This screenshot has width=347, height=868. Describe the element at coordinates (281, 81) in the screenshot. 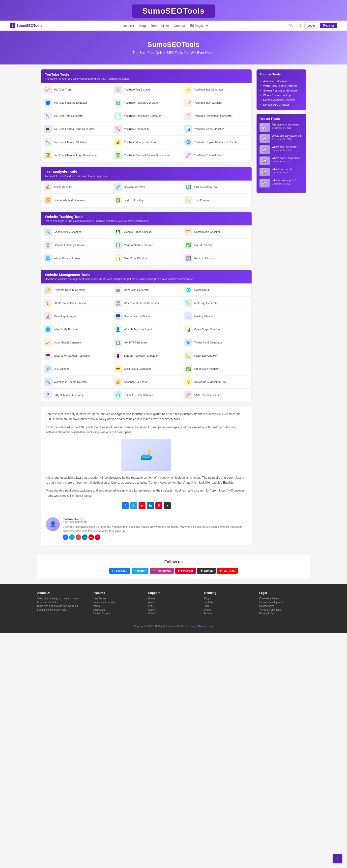

I see `popular-tool-item: Adsense Calculator` at that location.